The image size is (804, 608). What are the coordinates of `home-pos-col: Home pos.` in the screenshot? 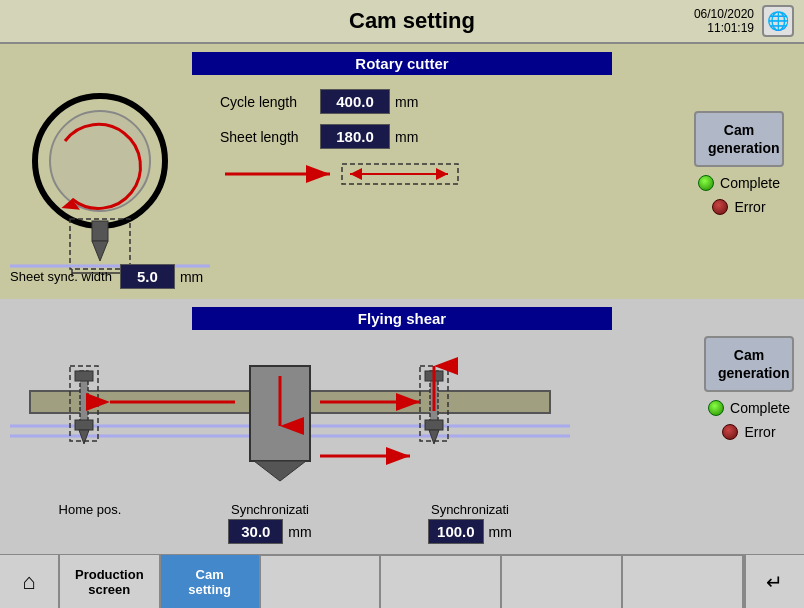 It's located at (90, 523).